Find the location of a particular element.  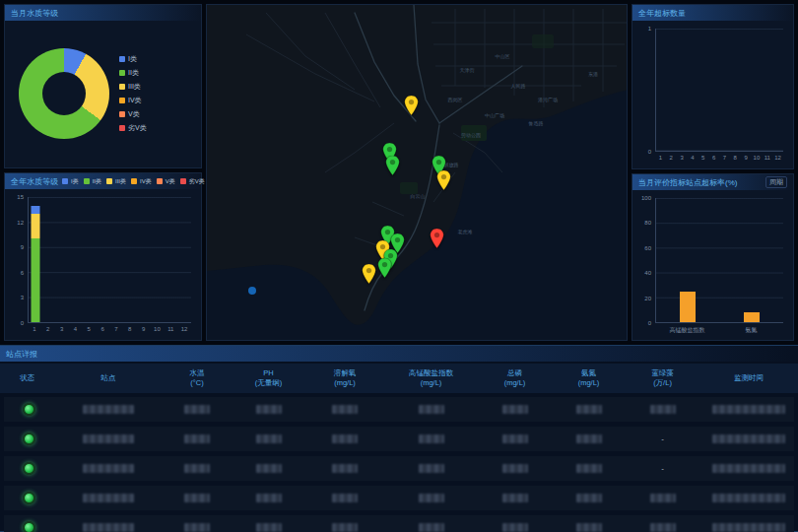

year-grade-y-axis: 03691215 is located at coordinates (18, 260).